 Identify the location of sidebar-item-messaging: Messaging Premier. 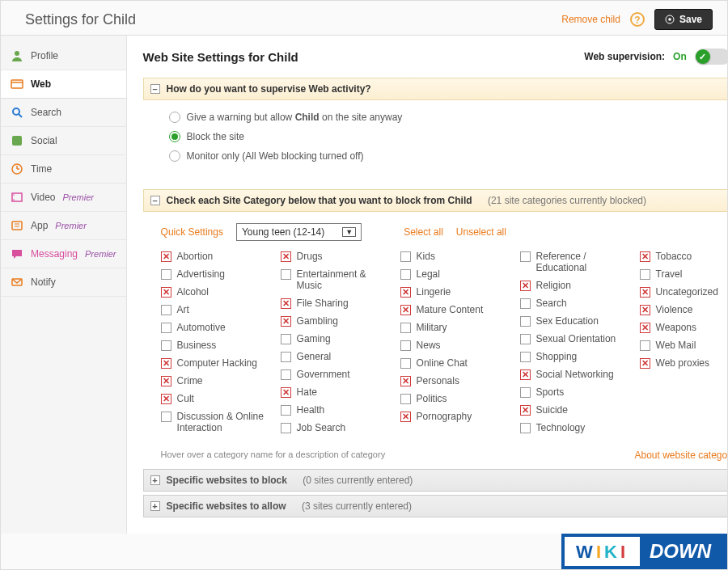
(63, 254).